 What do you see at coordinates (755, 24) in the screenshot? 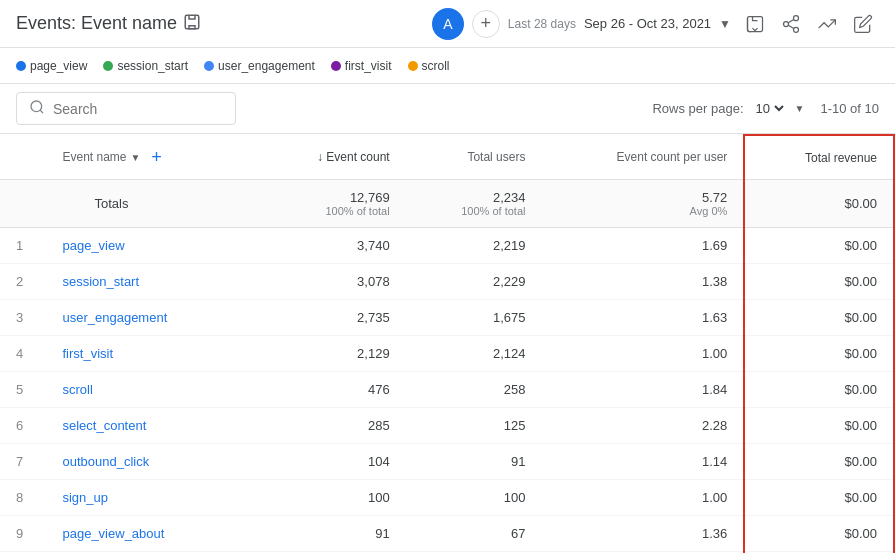
I see `save-report-button` at bounding box center [755, 24].